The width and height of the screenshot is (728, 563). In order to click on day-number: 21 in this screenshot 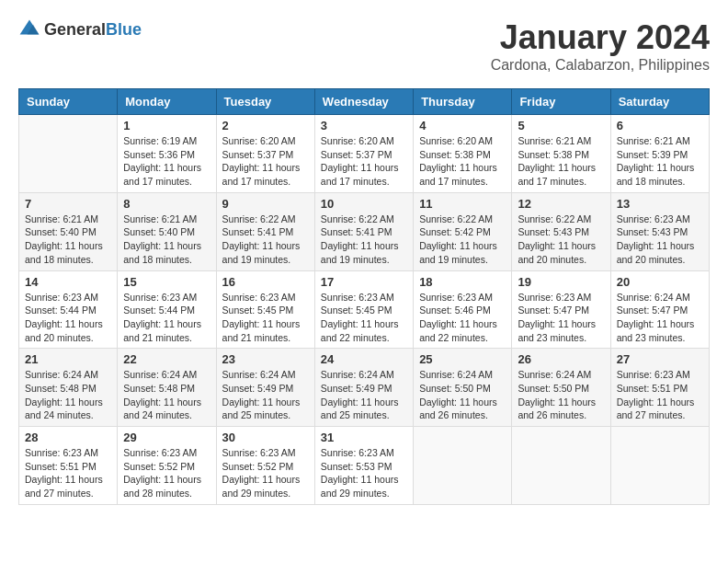, I will do `click(68, 359)`.